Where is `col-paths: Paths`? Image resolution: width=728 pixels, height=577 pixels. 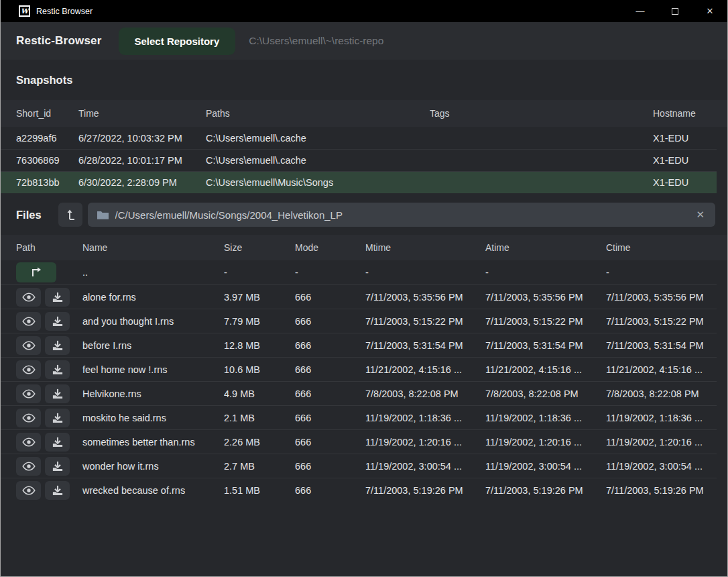 col-paths: Paths is located at coordinates (318, 113).